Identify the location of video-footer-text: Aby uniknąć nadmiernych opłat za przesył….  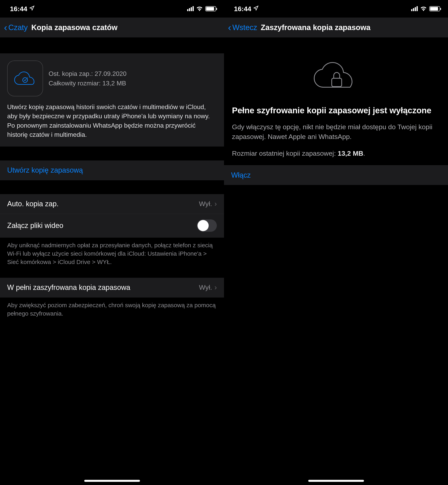
(112, 254).